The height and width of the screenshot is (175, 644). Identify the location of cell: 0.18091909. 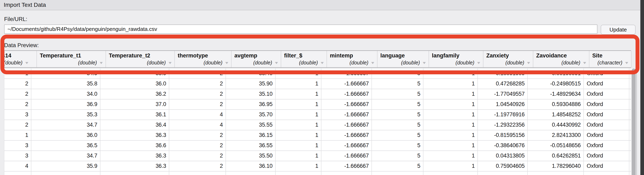
(503, 73).